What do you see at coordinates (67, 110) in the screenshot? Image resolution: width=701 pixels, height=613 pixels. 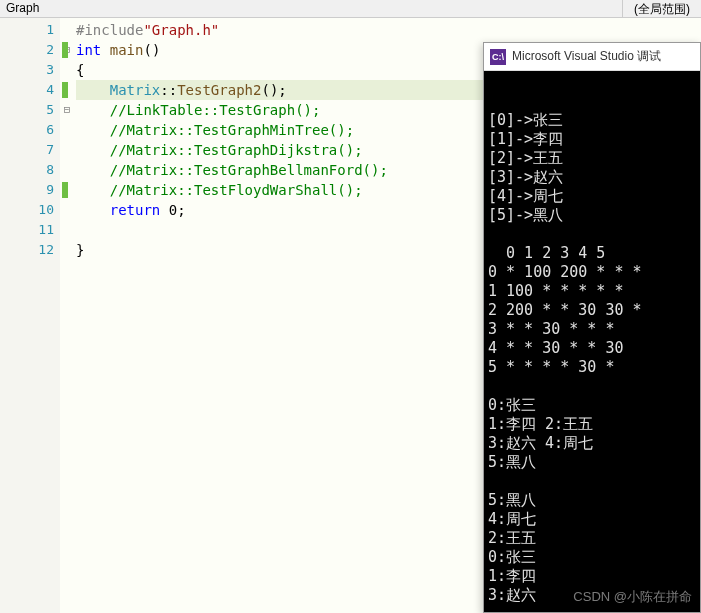 I see `fold-toggle: ⊟` at bounding box center [67, 110].